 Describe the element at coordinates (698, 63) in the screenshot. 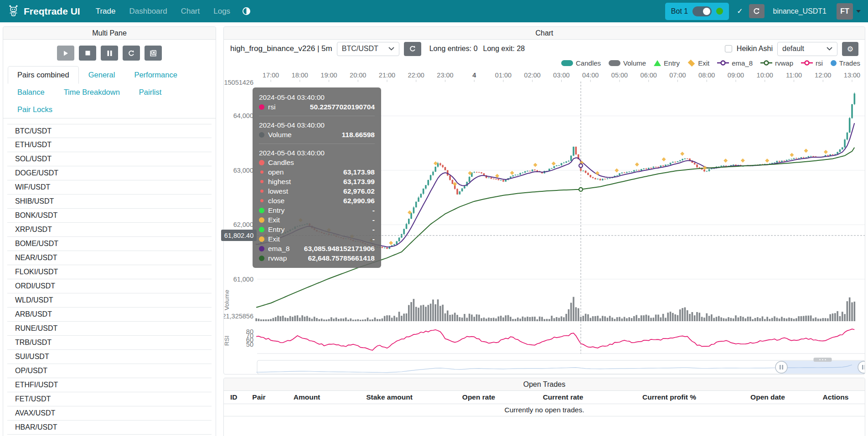

I see `legend-item-exit: Exit` at that location.